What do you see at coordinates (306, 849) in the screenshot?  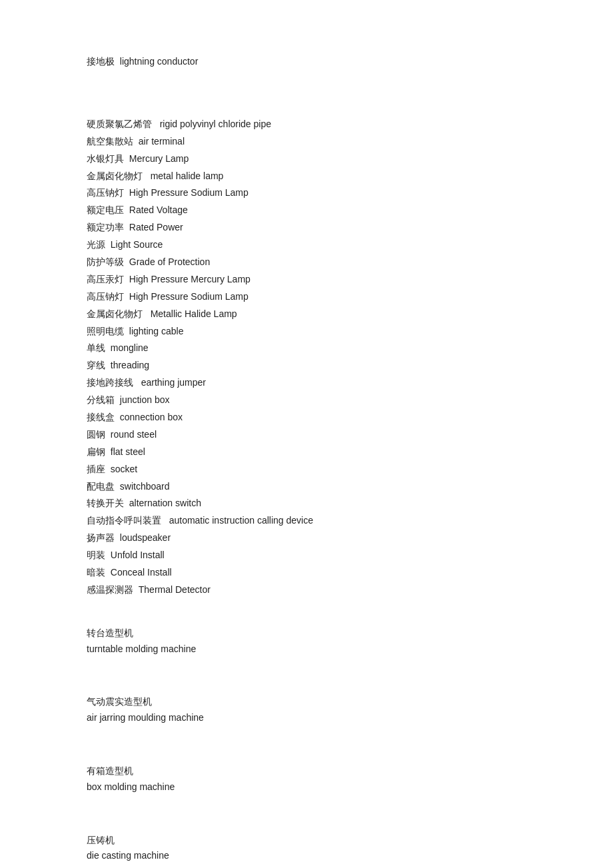 I see `block-term-diecasting: 压铸机 die casting machine` at bounding box center [306, 849].